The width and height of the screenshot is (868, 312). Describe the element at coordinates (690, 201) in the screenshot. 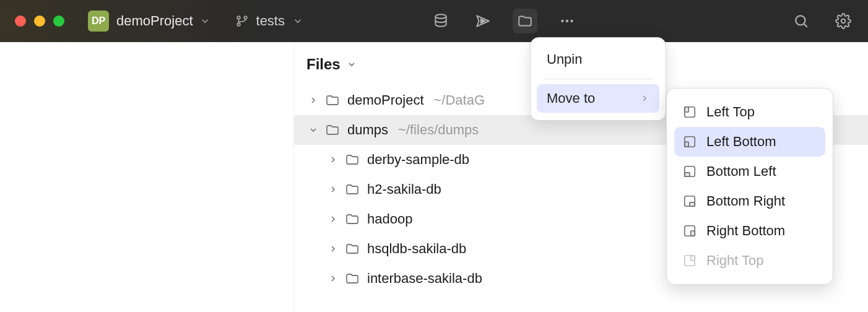

I see `dock-bottom-right-icon` at that location.